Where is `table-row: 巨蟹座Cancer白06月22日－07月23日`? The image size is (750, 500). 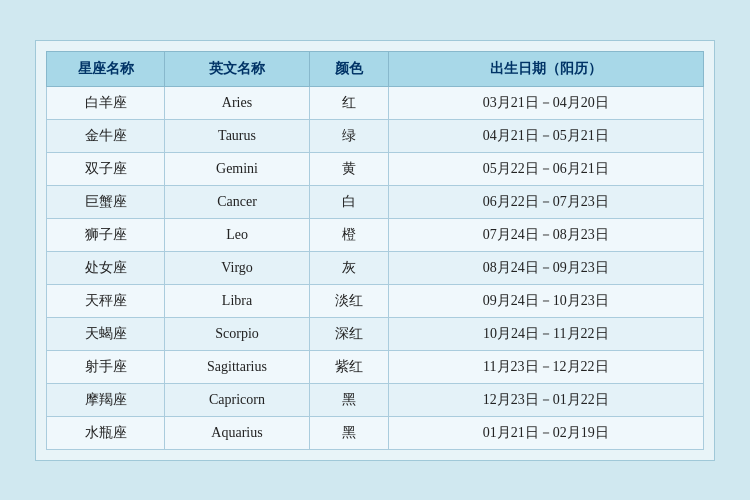 table-row: 巨蟹座Cancer白06月22日－07月23日 is located at coordinates (376, 202).